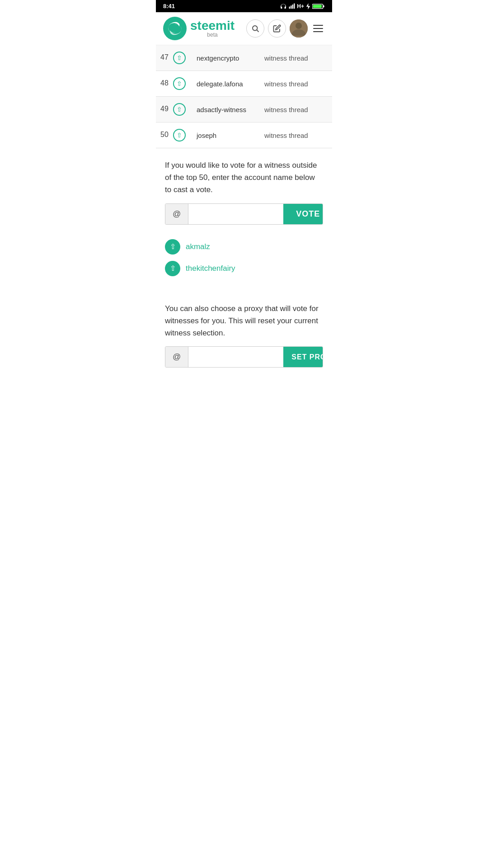 This screenshot has width=488, height=868. I want to click on proxy-description: You can also choose a proxy that will vo…, so click(244, 320).